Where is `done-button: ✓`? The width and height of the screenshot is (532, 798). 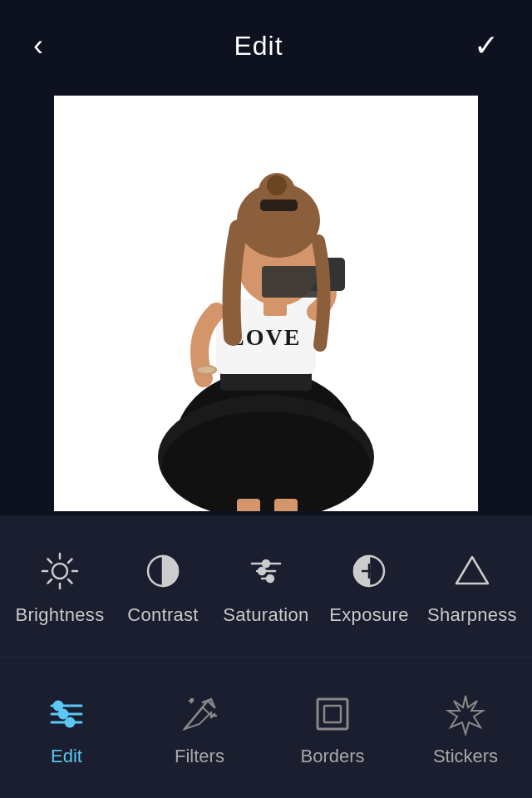
done-button: ✓ is located at coordinates (486, 46).